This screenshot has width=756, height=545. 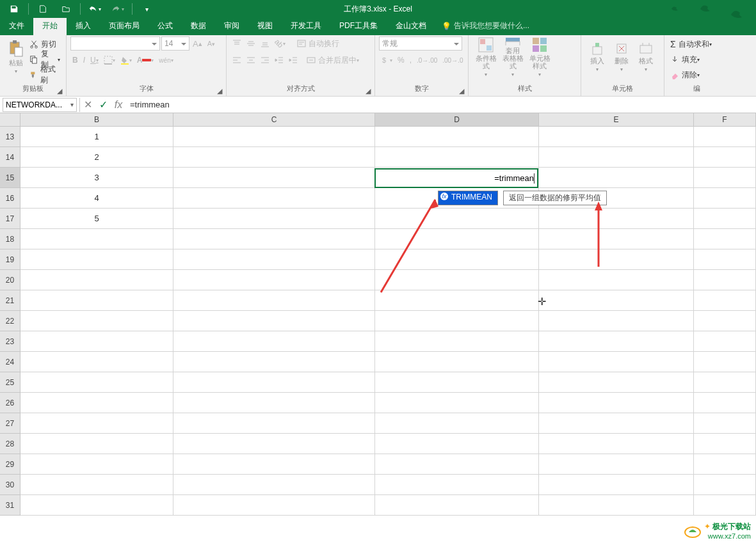 What do you see at coordinates (441, 105) in the screenshot?
I see `formula-bar-input: =trimmean` at bounding box center [441, 105].